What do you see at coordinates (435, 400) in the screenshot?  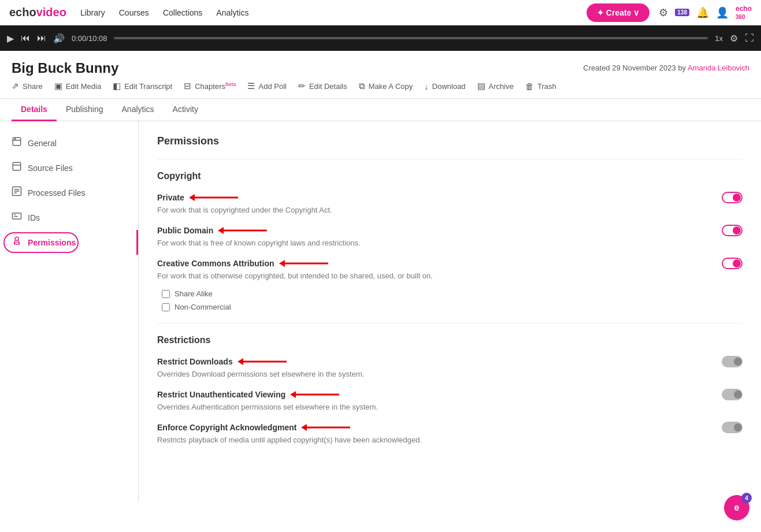 I see `restriction-unauth-info: Restrict Unauthenticated Viewing Overrid…` at bounding box center [435, 400].